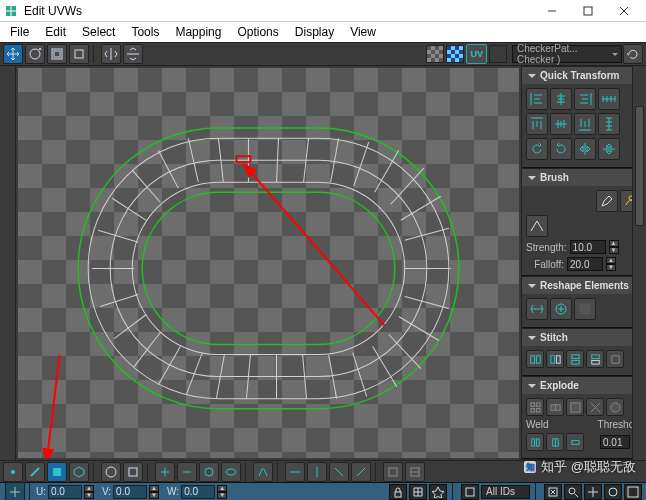  I want to click on v-spinner: ▲▼, so click(154, 492).